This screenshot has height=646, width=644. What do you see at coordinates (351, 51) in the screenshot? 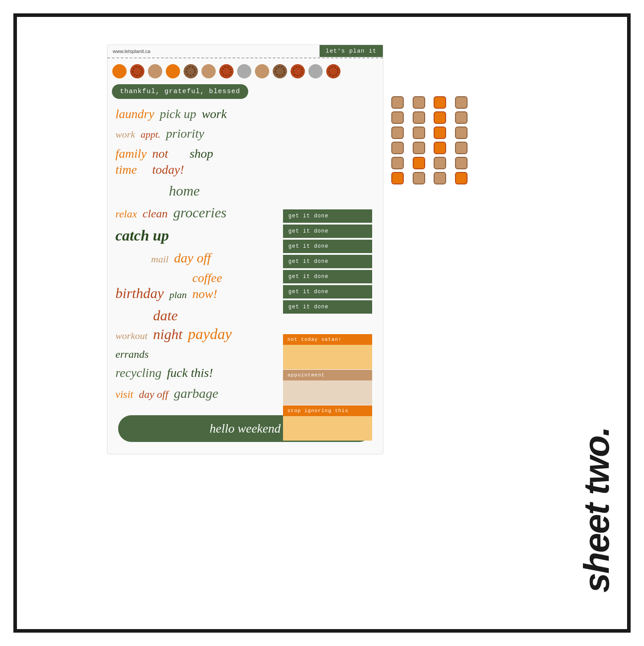
I see `sheet-brand: let's plan it` at bounding box center [351, 51].